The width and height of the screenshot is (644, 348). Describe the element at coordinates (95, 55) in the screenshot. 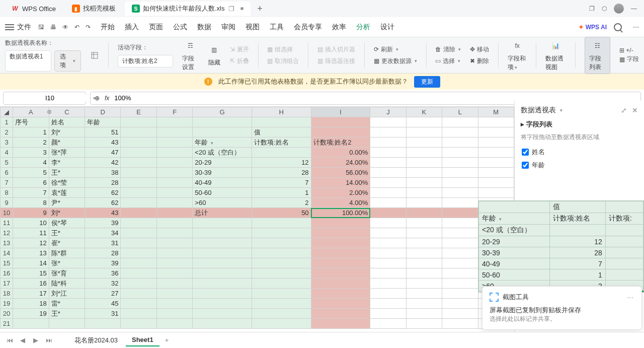

I see `pivot-icon` at that location.